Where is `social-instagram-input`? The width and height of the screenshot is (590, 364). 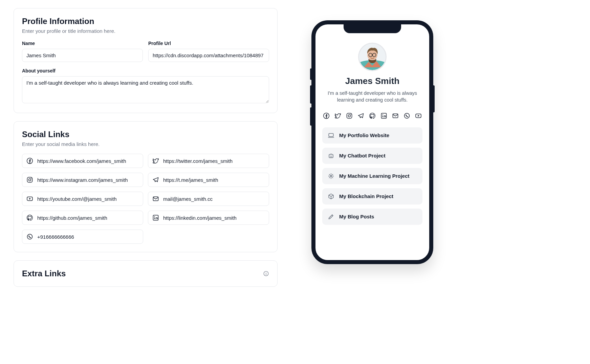 social-instagram-input is located at coordinates (88, 180).